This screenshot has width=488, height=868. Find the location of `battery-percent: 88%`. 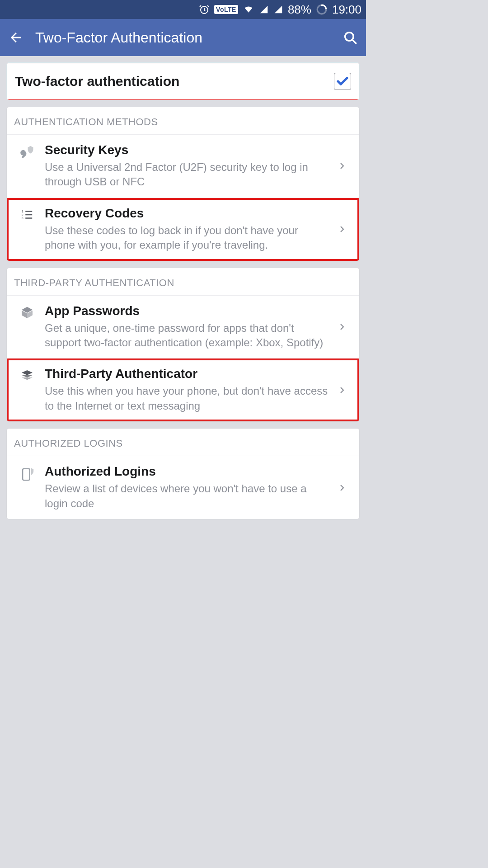

battery-percent: 88% is located at coordinates (300, 10).